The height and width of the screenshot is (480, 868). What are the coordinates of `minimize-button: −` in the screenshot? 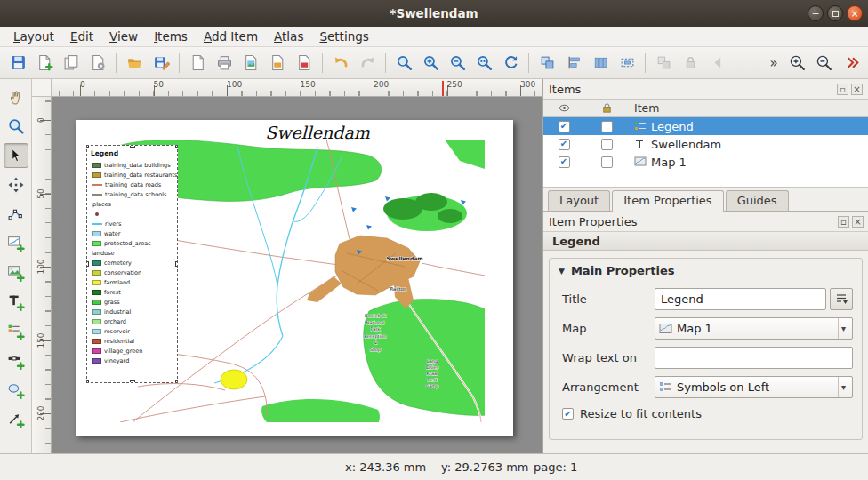 It's located at (816, 13).